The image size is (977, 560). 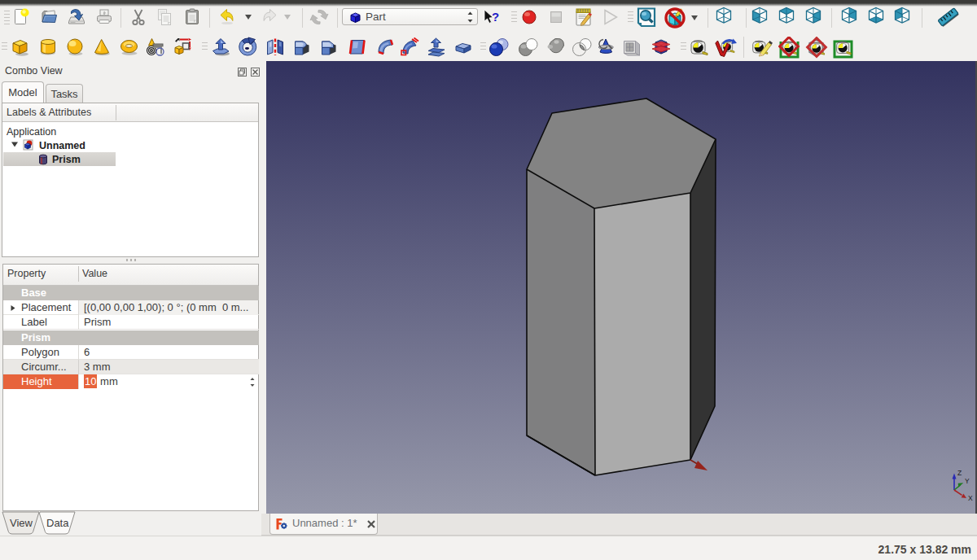 I want to click on svg-text: Z, so click(x=959, y=473).